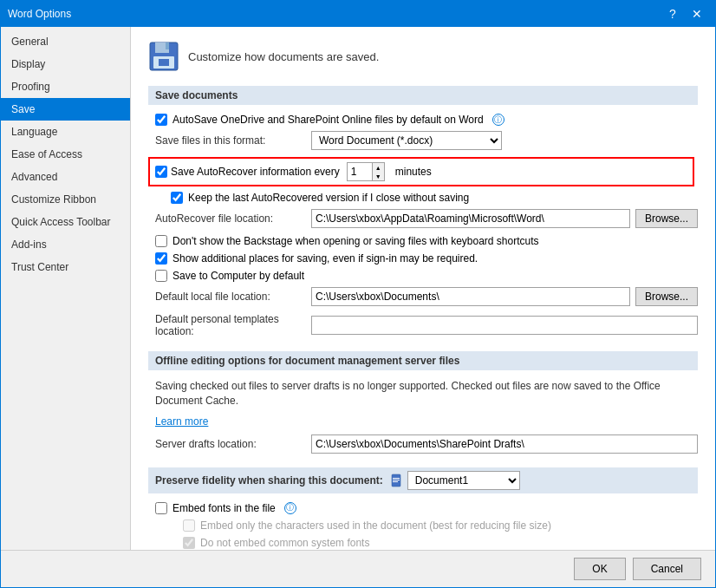 This screenshot has height=588, width=716. What do you see at coordinates (161, 276) in the screenshot?
I see `save-to-computer-checkbox` at bounding box center [161, 276].